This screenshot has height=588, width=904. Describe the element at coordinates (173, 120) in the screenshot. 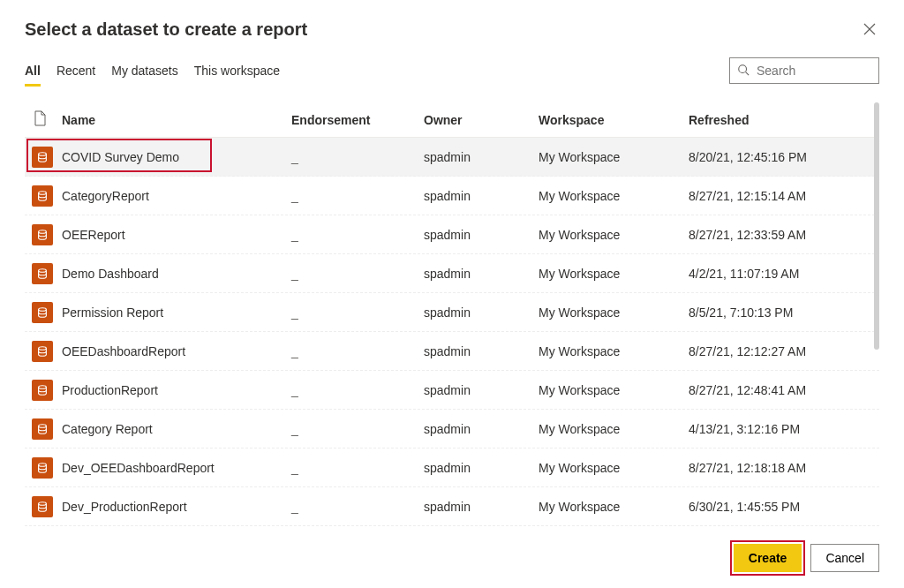

I see `col-name: Name` at that location.